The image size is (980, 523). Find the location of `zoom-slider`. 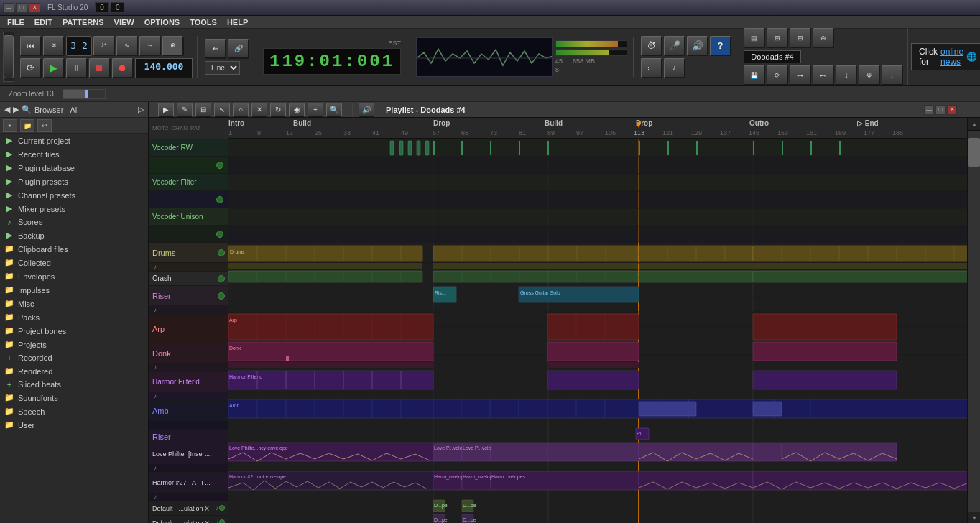

zoom-slider is located at coordinates (84, 94).